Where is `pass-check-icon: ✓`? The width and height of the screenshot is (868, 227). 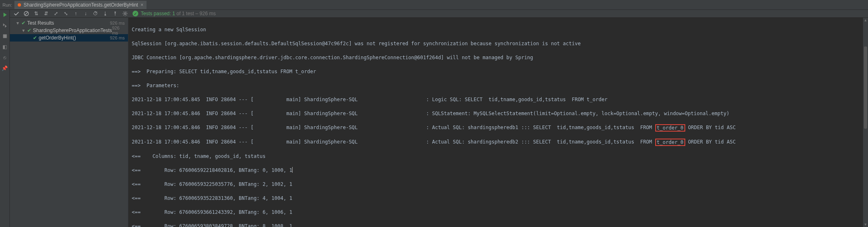
pass-check-icon: ✓ is located at coordinates (135, 14).